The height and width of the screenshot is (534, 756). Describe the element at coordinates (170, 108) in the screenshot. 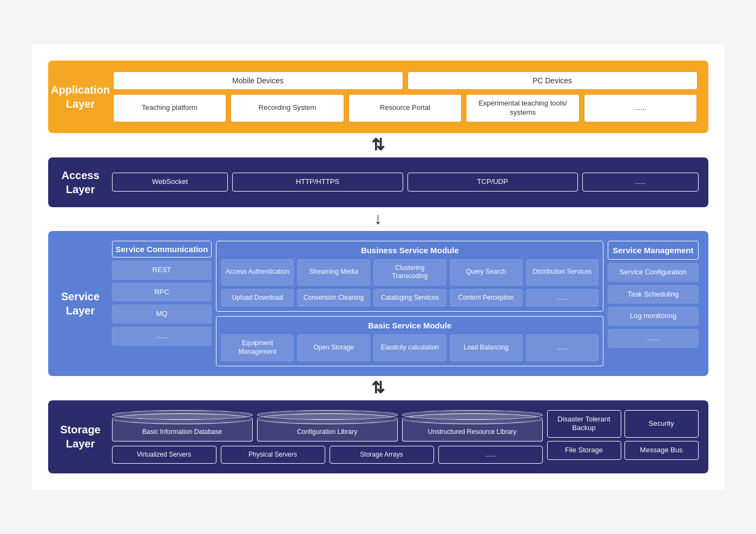

I see `teaching-platform-box: Teaching platform` at that location.